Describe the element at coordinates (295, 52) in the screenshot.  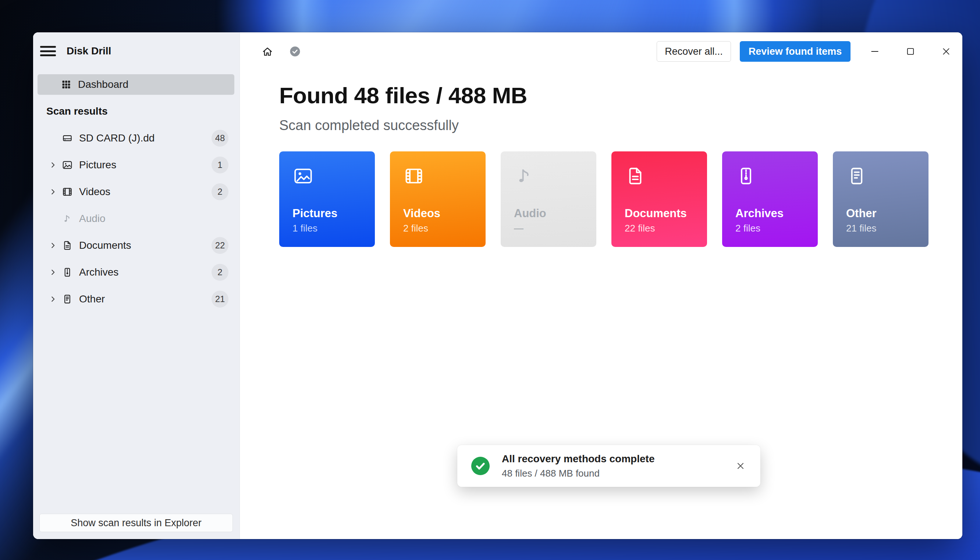
I see `scan-complete-step-icon` at that location.